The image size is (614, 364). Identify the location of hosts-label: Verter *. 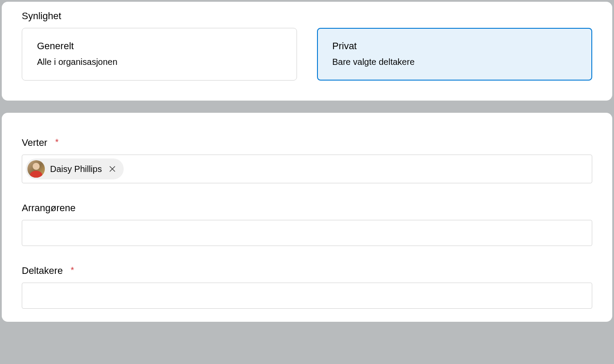
(307, 143).